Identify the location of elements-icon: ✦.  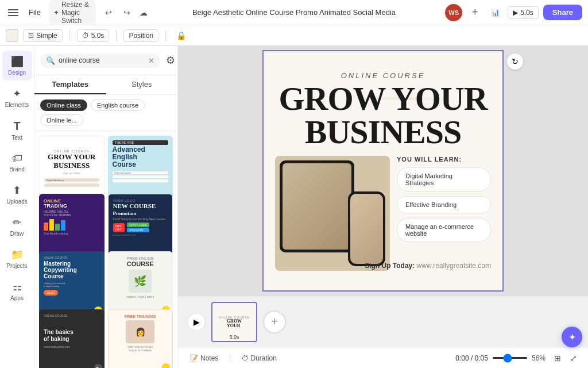
(17, 94).